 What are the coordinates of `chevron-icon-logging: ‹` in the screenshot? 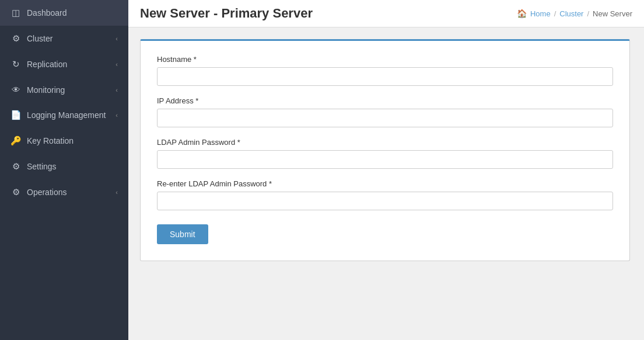 It's located at (117, 115).